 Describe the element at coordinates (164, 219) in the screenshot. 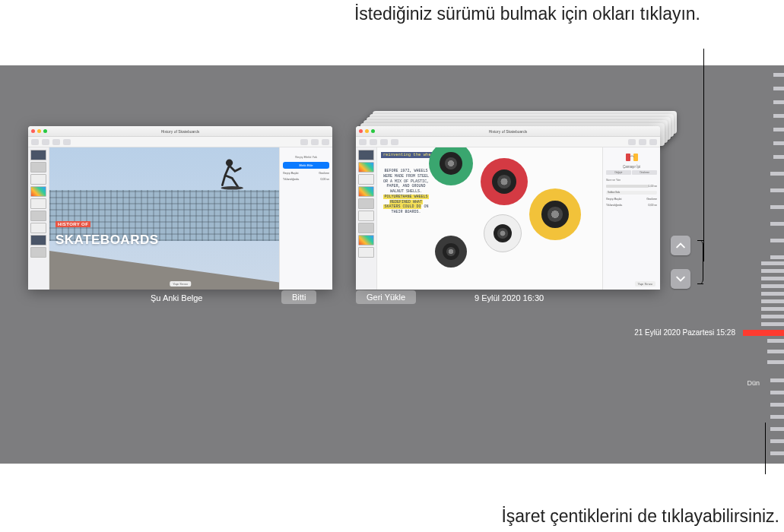

I see `slide-canvas: HISTORY OF SKATEBOARDS` at that location.